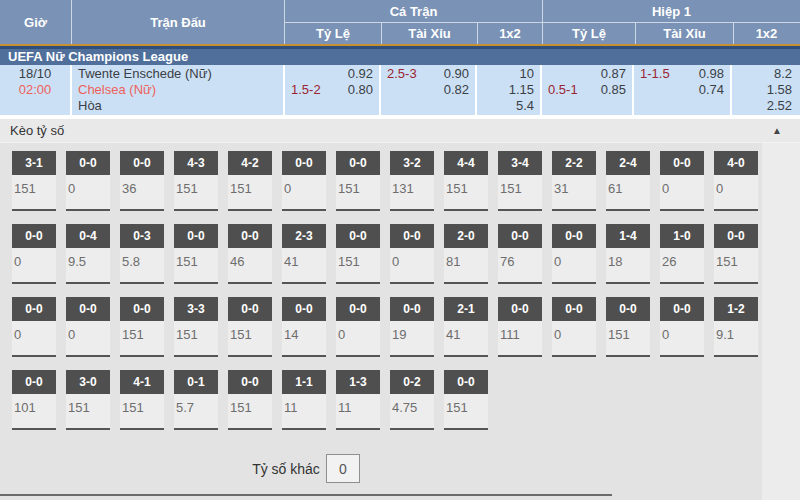 Image resolution: width=800 pixels, height=500 pixels. Describe the element at coordinates (628, 236) in the screenshot. I see `score-box: 1-4` at that location.